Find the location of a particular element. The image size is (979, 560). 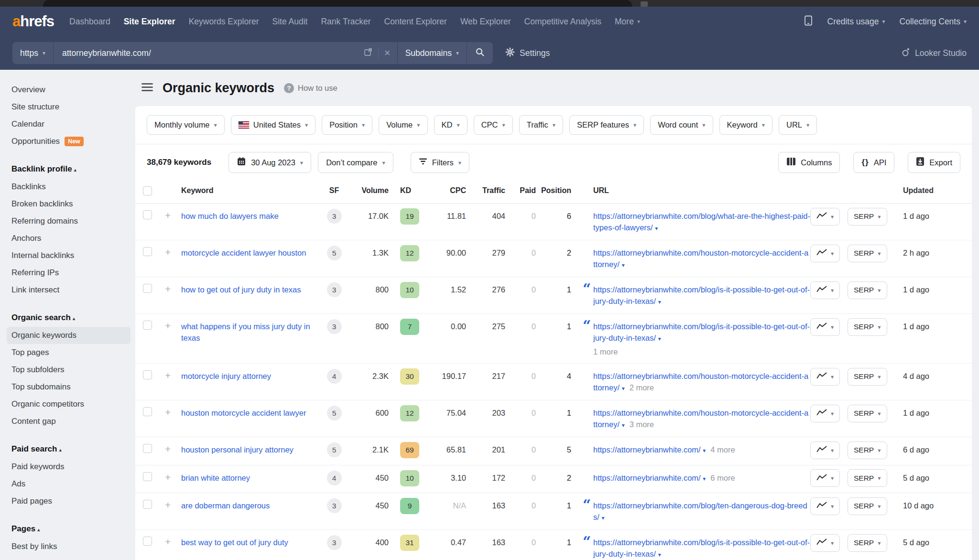

sidebar-item-best-by-links: Best by links is located at coordinates (69, 547).